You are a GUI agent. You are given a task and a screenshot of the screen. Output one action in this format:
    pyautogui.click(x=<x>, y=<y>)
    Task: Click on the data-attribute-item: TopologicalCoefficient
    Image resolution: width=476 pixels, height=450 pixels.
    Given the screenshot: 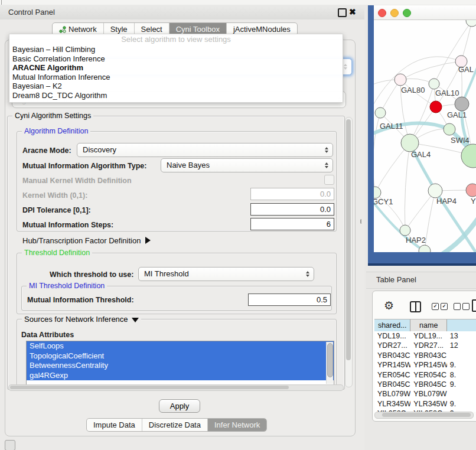 What is the action you would take?
    pyautogui.click(x=180, y=357)
    